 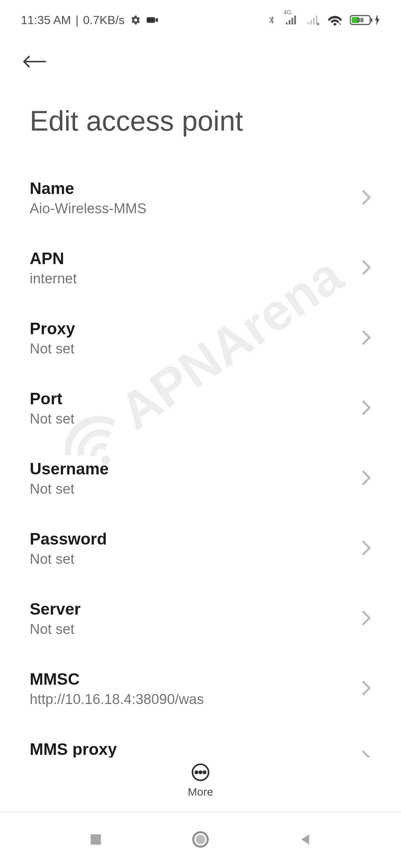 I want to click on row-apn: APN internet, so click(x=200, y=268).